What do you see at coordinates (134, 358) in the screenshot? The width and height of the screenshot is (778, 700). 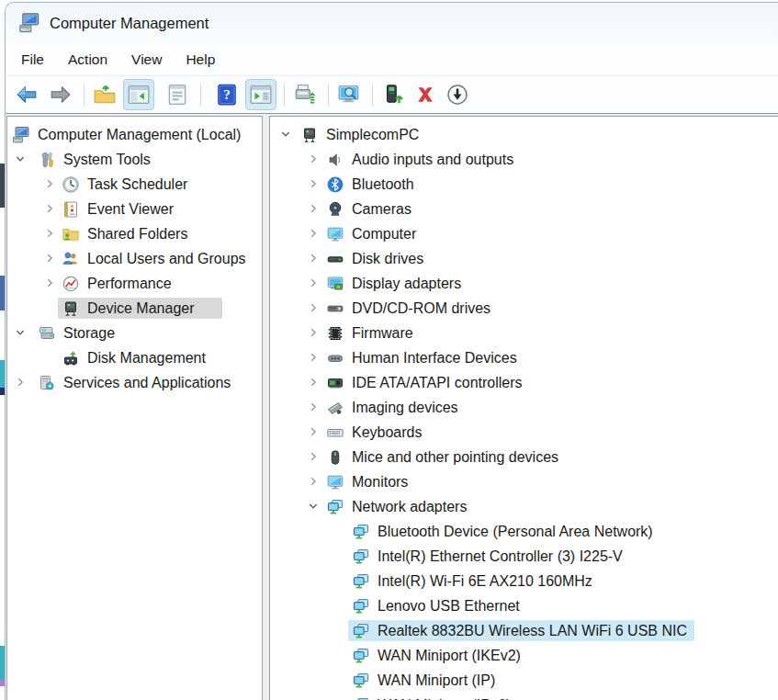 I see `tree-item-disk-management: Disk Management` at bounding box center [134, 358].